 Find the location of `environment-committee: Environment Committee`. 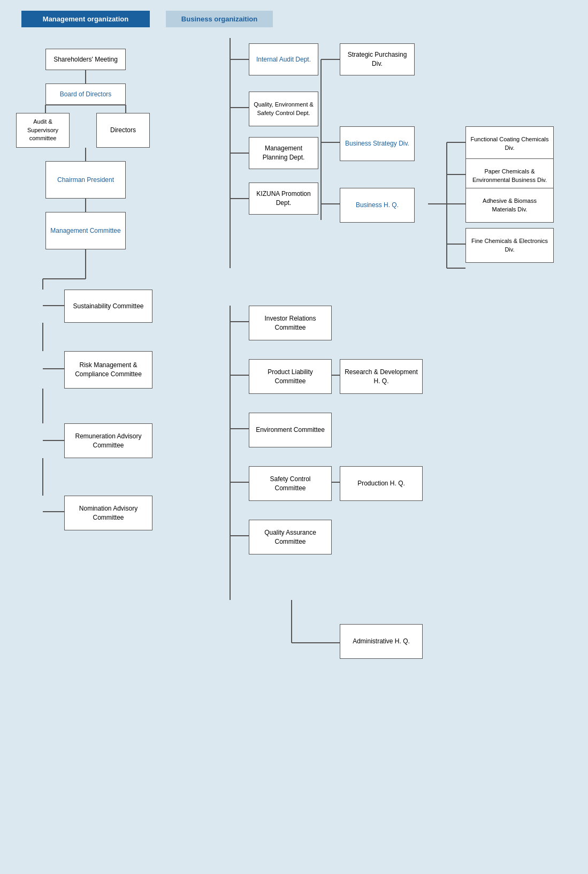

environment-committee: Environment Committee is located at coordinates (290, 430).